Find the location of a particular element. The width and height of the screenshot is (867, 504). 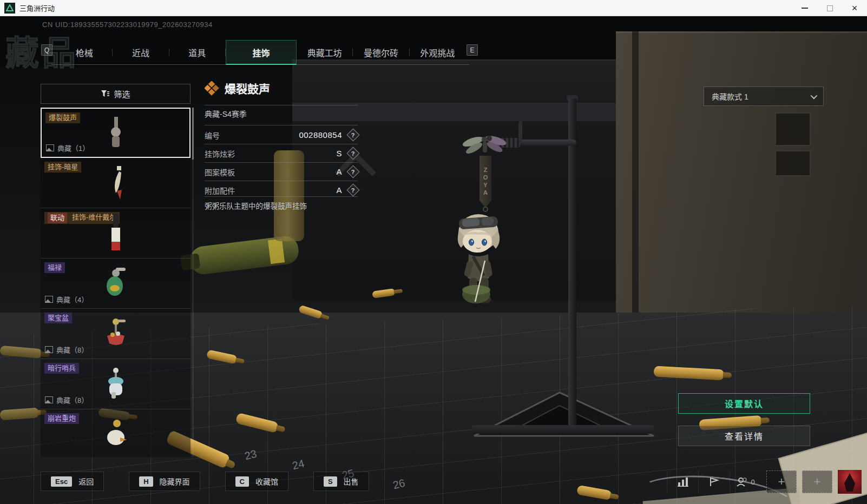

tab-items: 道具 is located at coordinates (197, 52).